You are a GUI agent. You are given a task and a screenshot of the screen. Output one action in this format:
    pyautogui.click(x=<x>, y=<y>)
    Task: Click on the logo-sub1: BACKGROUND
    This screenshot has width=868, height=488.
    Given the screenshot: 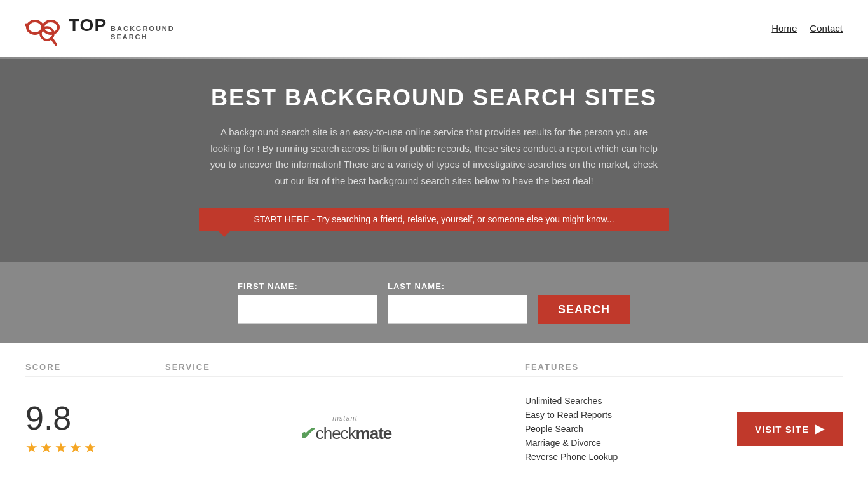 What is the action you would take?
    pyautogui.click(x=142, y=29)
    